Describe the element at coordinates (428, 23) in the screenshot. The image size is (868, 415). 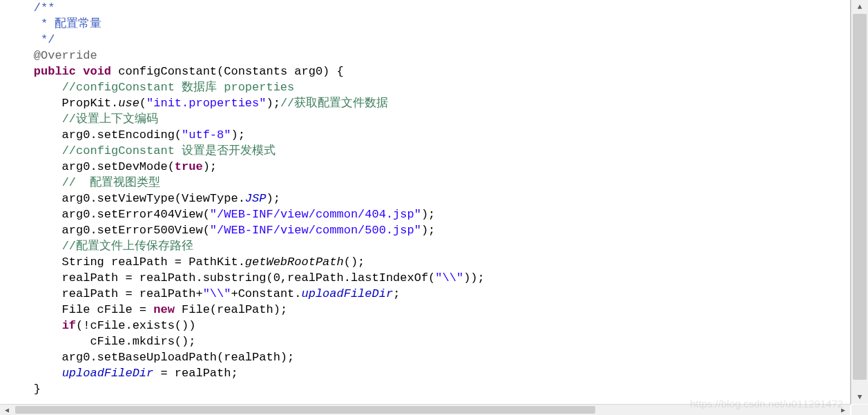
I see `code-line: * 配置常量` at that location.